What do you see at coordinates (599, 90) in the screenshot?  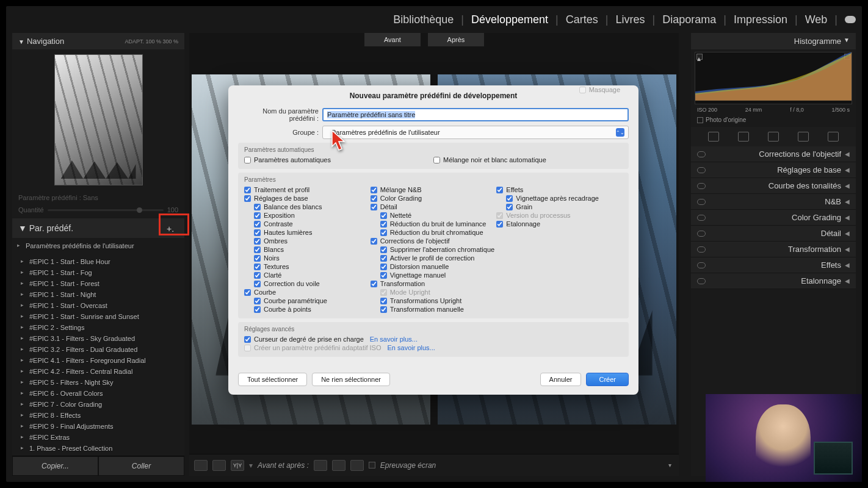 I see `chk-masking: Masquage` at bounding box center [599, 90].